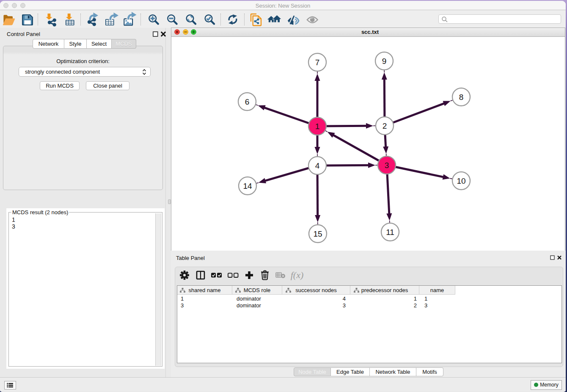 The height and width of the screenshot is (392, 567). Describe the element at coordinates (247, 102) in the screenshot. I see `svg-text: 6` at that location.